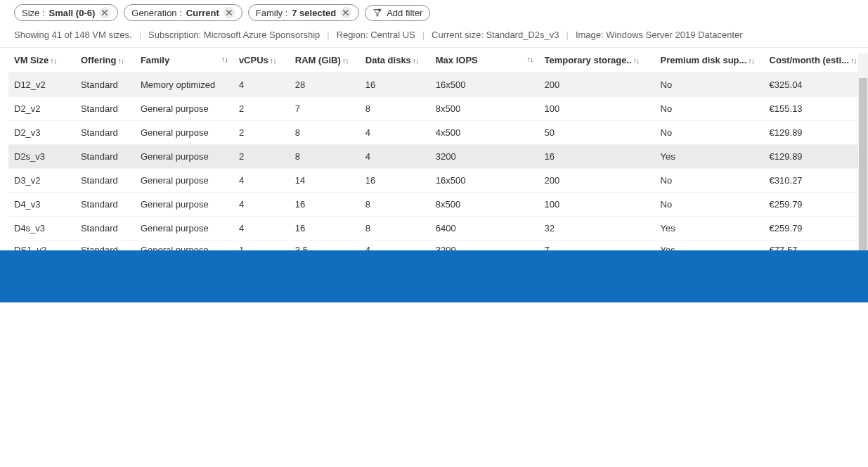 Image resolution: width=868 pixels, height=467 pixels. What do you see at coordinates (42, 133) in the screenshot?
I see `table-cell: D2_v3` at bounding box center [42, 133].